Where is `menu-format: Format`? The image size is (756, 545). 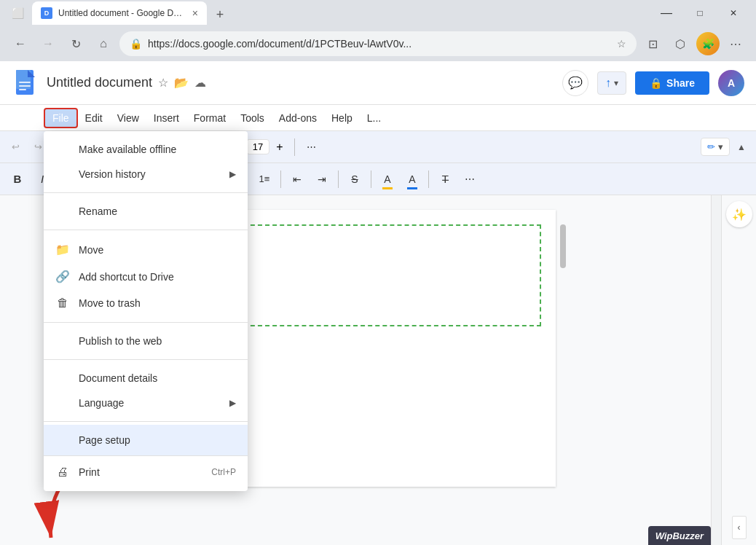 menu-format: Format is located at coordinates (210, 118).